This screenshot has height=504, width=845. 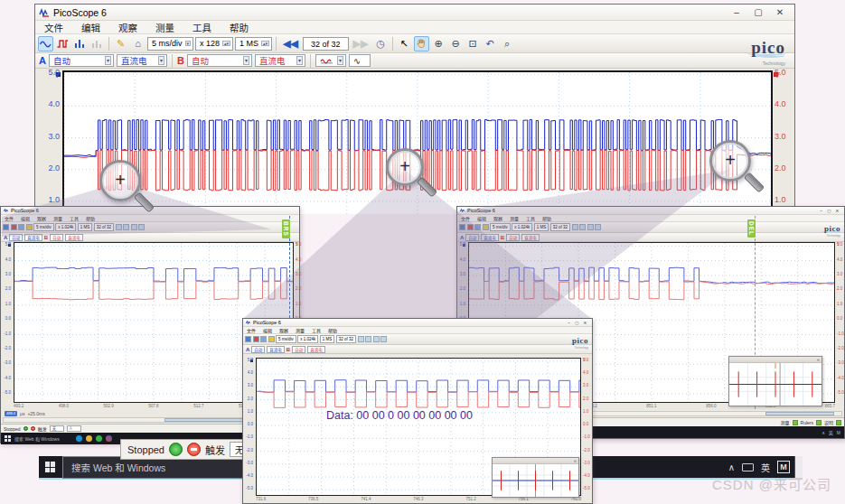 What do you see at coordinates (51, 467) in the screenshot?
I see `start-button` at bounding box center [51, 467].